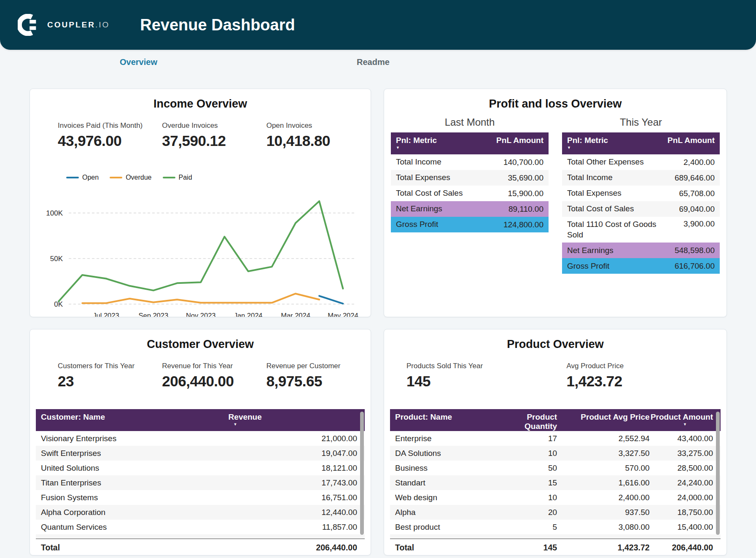 The height and width of the screenshot is (558, 756). Describe the element at coordinates (530, 420) in the screenshot. I see `column-header-product-quantity: Product Quantity` at that location.